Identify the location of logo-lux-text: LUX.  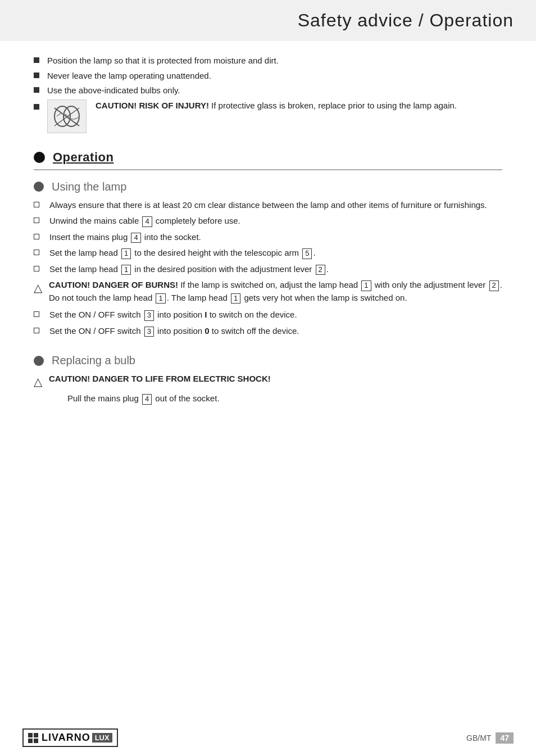
(102, 737).